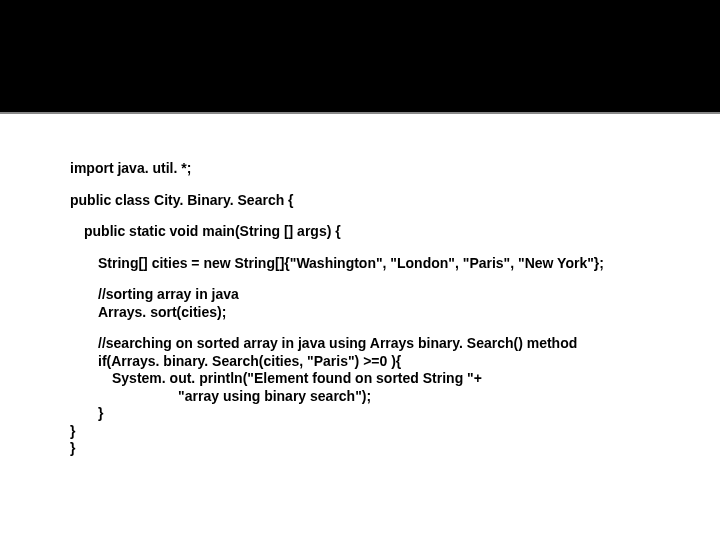 Image resolution: width=720 pixels, height=540 pixels. Describe the element at coordinates (375, 264) in the screenshot. I see `code-line: String[] cities = new String[]{"Washingt…` at that location.